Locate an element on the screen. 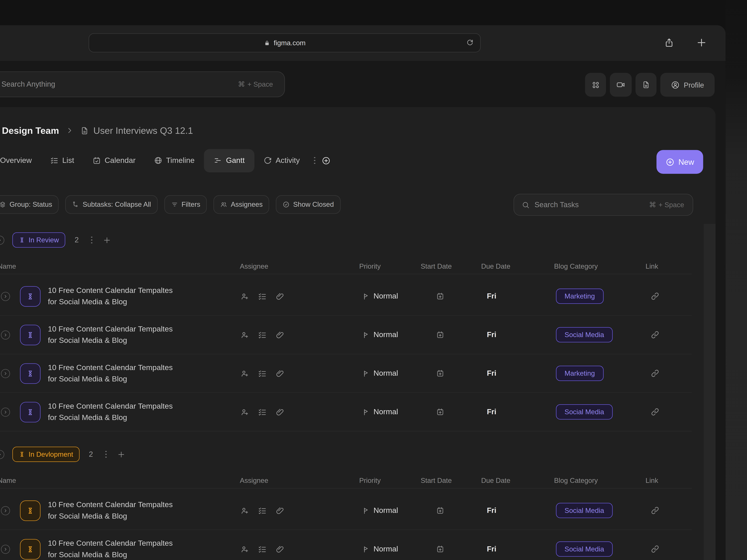 The image size is (747, 560). group-status-pill: In Review is located at coordinates (39, 240).